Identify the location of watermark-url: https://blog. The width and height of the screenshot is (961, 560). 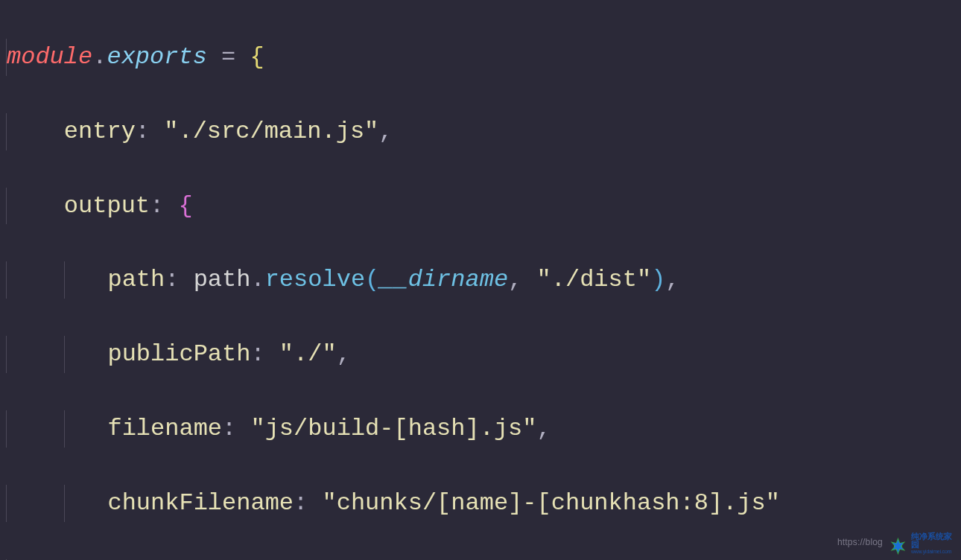
(860, 542).